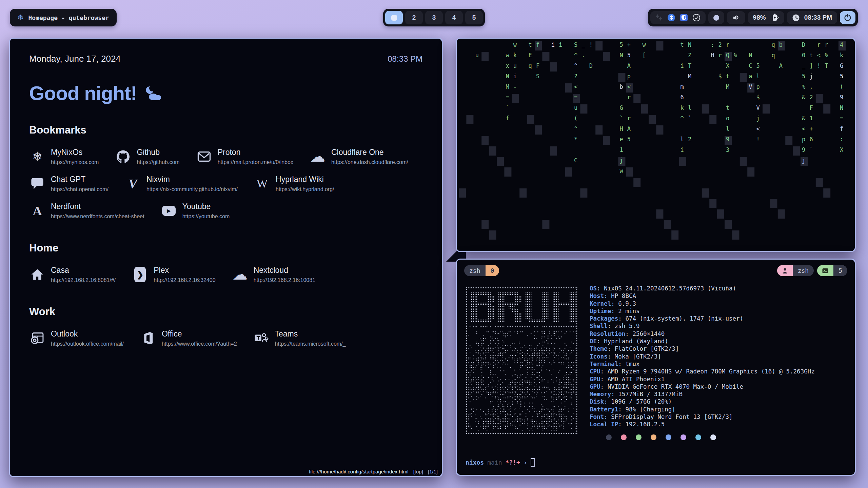 The width and height of the screenshot is (868, 488). What do you see at coordinates (812, 18) in the screenshot?
I see `tray-clock: 08:33 PM` at bounding box center [812, 18].